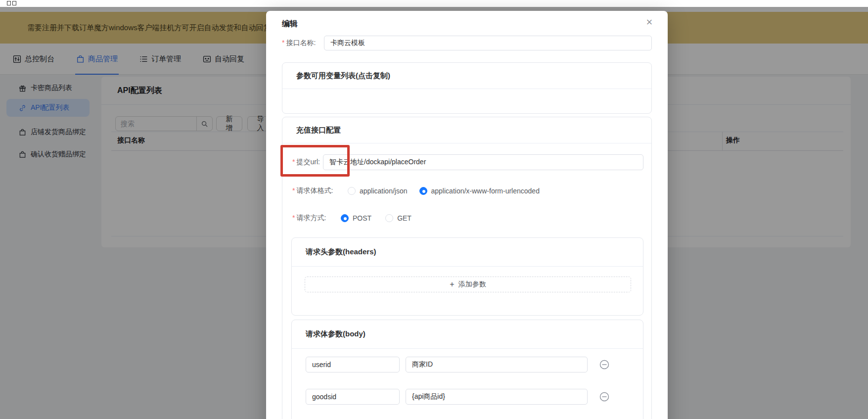 The width and height of the screenshot is (868, 419). Describe the element at coordinates (345, 218) in the screenshot. I see `radio-post` at that location.